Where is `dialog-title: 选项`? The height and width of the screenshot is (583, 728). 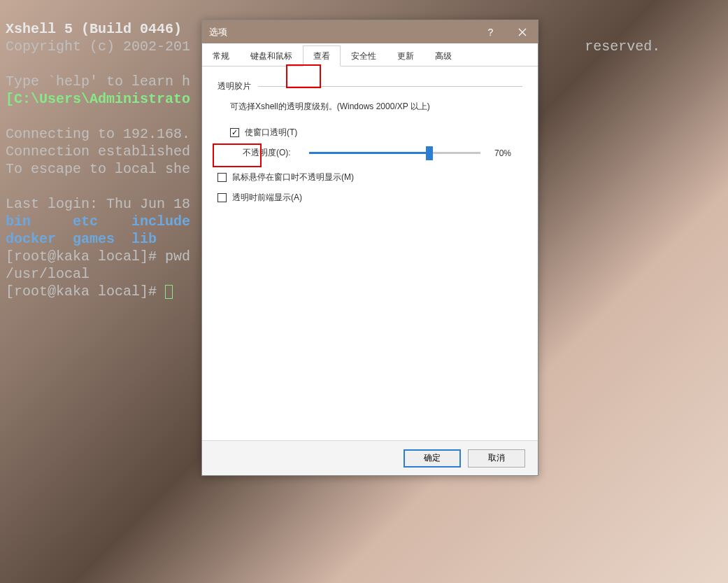
dialog-title: 选项 is located at coordinates (342, 32).